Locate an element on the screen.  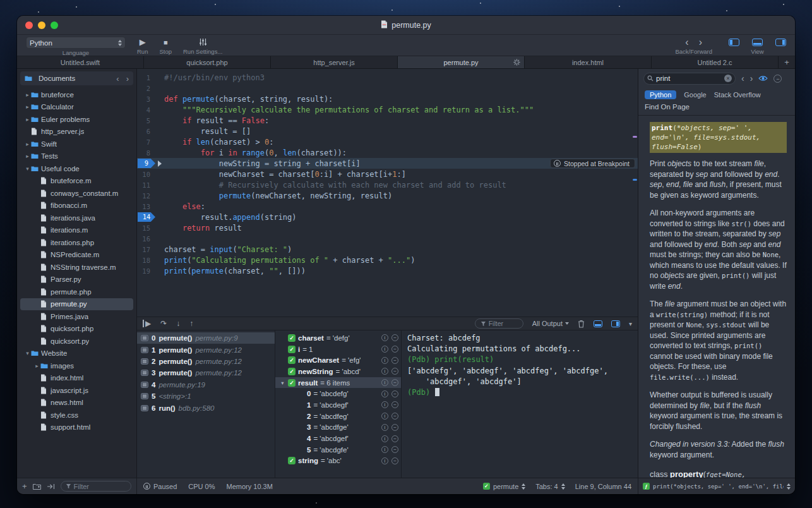
tree-file-index-html: index.html is located at coordinates (77, 378).